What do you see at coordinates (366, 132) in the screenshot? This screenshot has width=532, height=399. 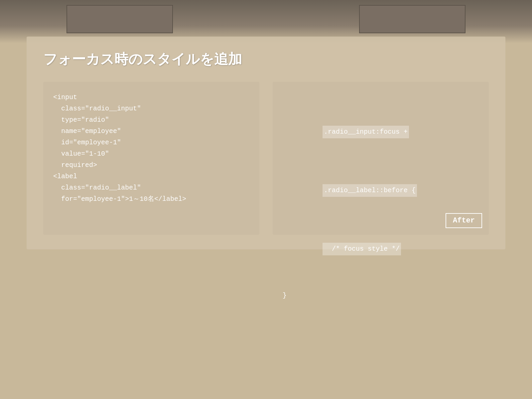 I see `css-selector-focus: .radio__input:focus +` at bounding box center [366, 132].